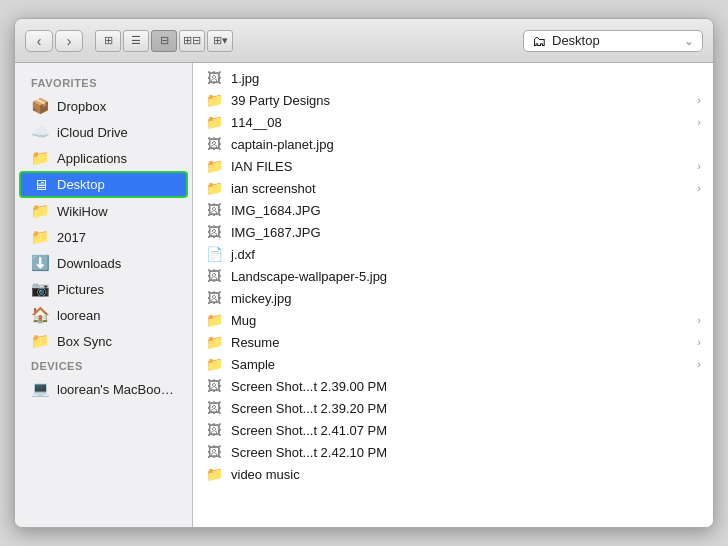 The image size is (728, 546). What do you see at coordinates (40, 315) in the screenshot?
I see `loorean-icon: 🏠` at bounding box center [40, 315].